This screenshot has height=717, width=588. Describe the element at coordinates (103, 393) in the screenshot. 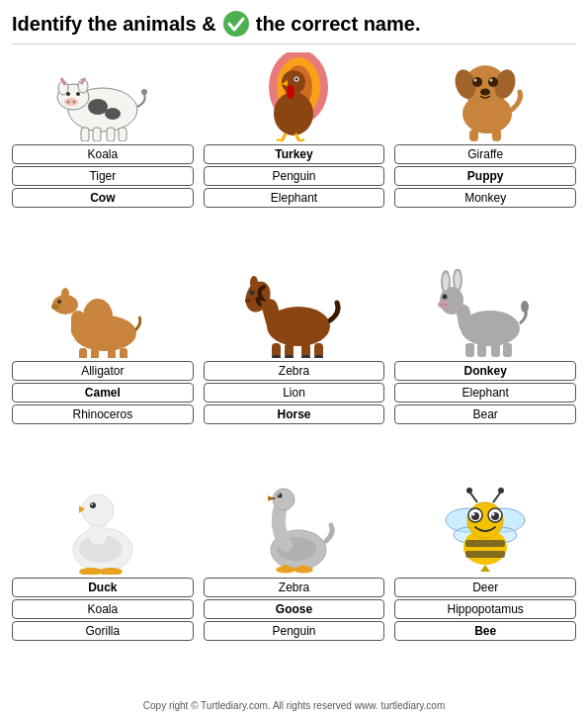

I see `options-camel: AlligatorCamelRhinoceros` at that location.